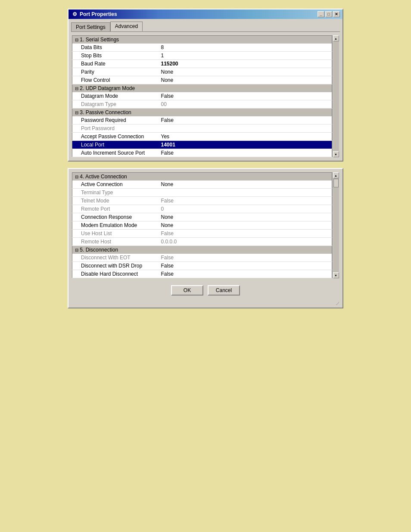 The width and height of the screenshot is (411, 532). What do you see at coordinates (206, 225) in the screenshot?
I see `bottom-table-wrapper: ⊟ 4. Active Connection Active Connection…` at bounding box center [206, 225].